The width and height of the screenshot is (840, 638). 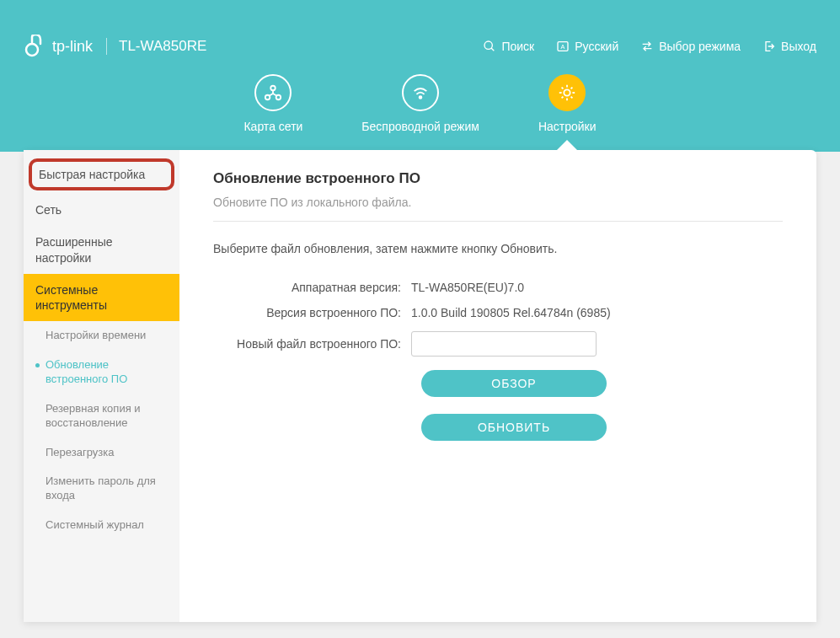 I want to click on sidebar-item-label: Быстрая настройка, so click(x=92, y=174).